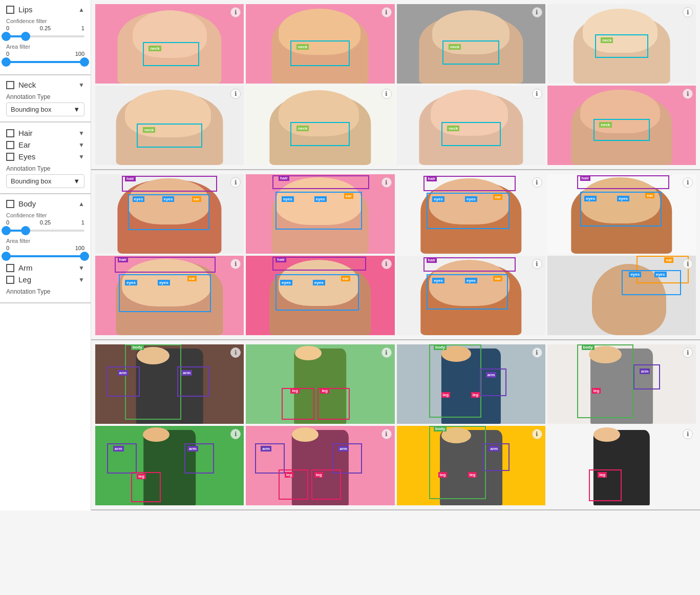 The image size is (700, 595). I want to click on body-conf-thumb-left, so click(6, 231).